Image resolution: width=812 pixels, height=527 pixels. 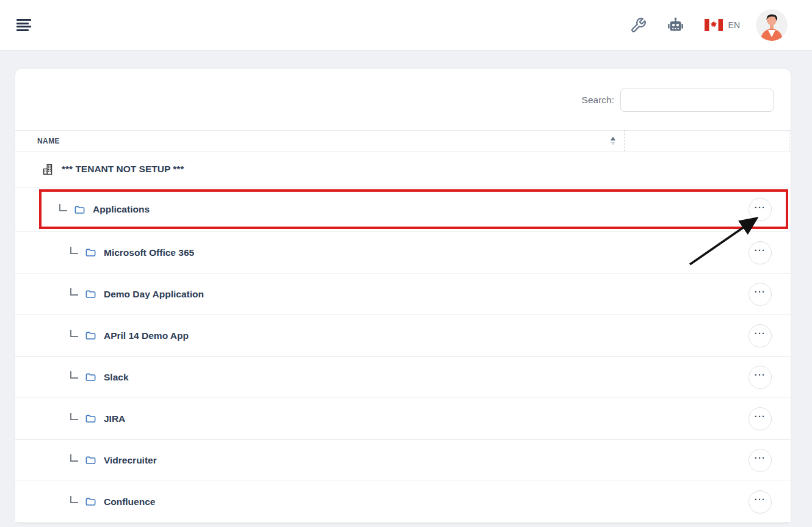 I want to click on row-label: Microsoft Office 365, so click(x=149, y=253).